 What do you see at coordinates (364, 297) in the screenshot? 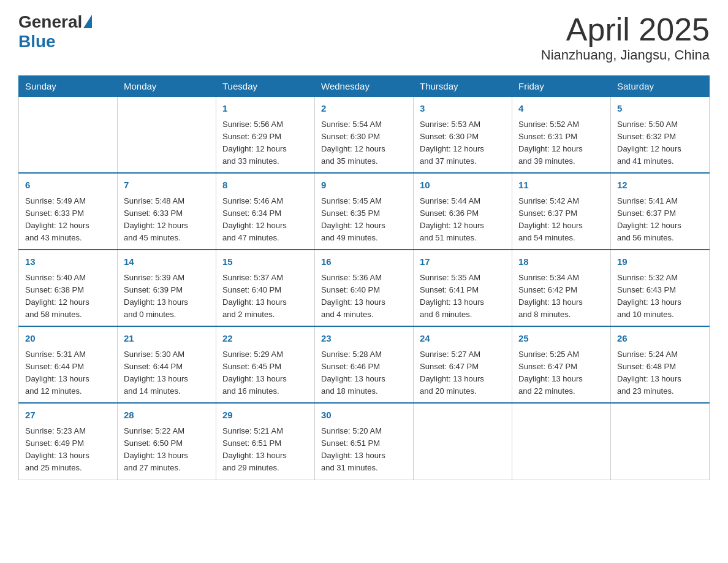
I see `day-info: Sunrise: 5:36 AM Sunset: 6:40 PM Dayligh…` at bounding box center [364, 297].